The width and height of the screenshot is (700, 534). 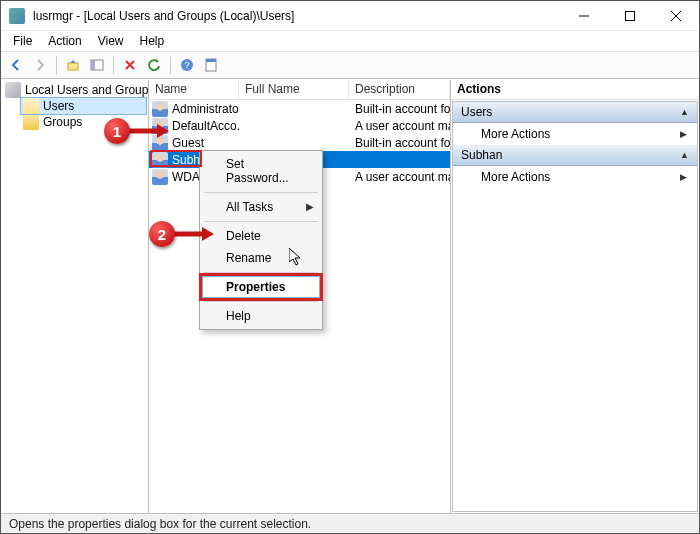 I want to click on menu-view: View, so click(x=111, y=41).